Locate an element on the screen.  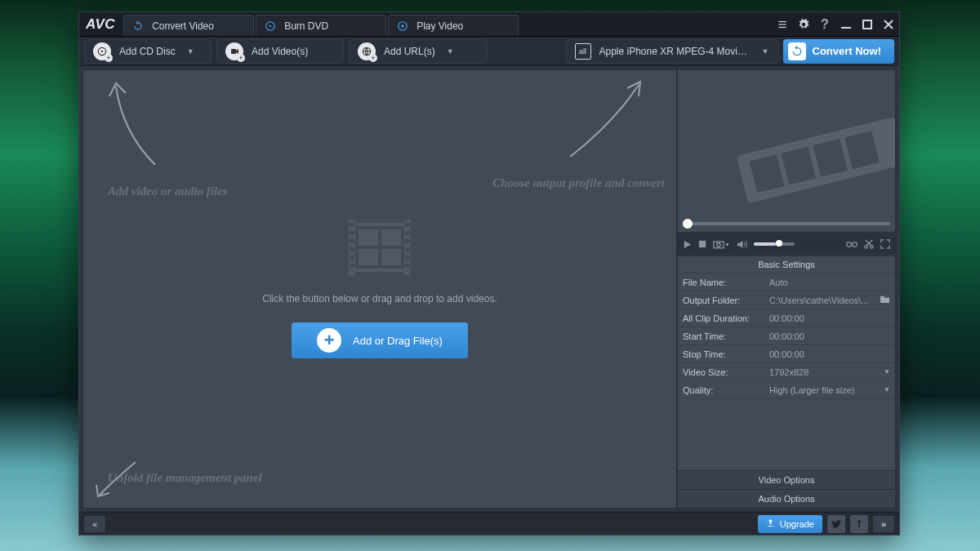
convert-now-button: Convert Now! is located at coordinates (840, 51).